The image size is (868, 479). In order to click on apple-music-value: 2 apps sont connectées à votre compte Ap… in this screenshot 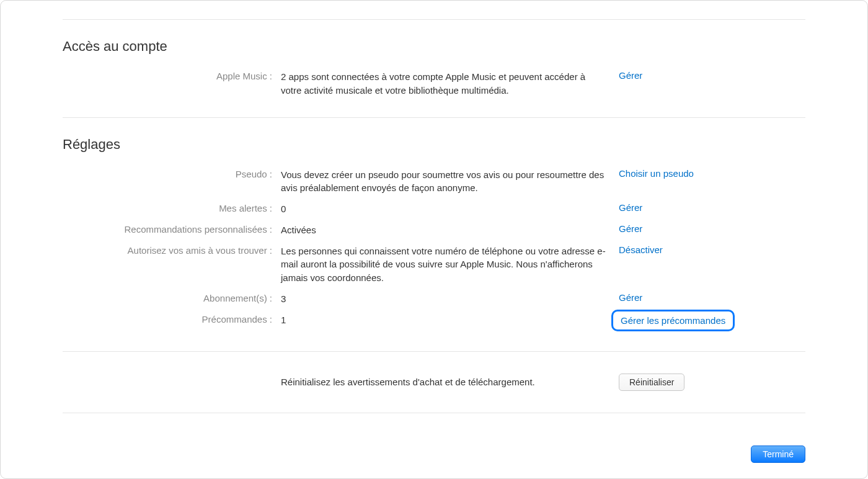, I will do `click(450, 84)`.